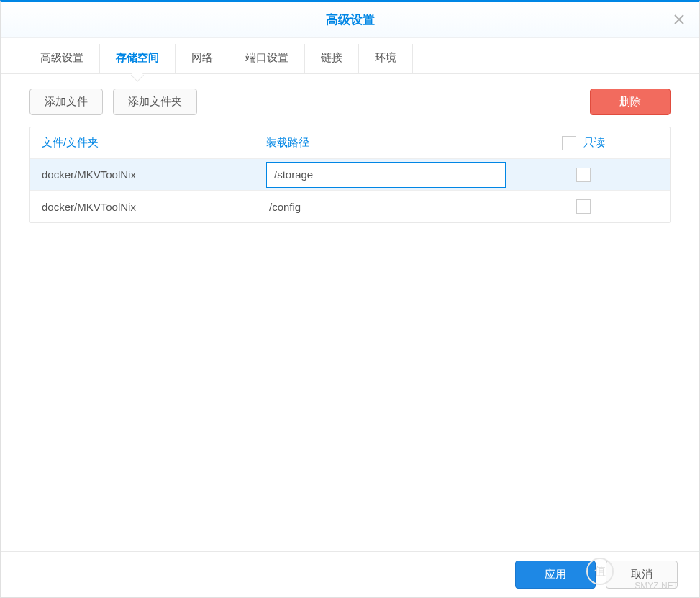 Image resolution: width=700 pixels, height=598 pixels. What do you see at coordinates (350, 20) in the screenshot?
I see `dialog-header: 高级设置` at bounding box center [350, 20].